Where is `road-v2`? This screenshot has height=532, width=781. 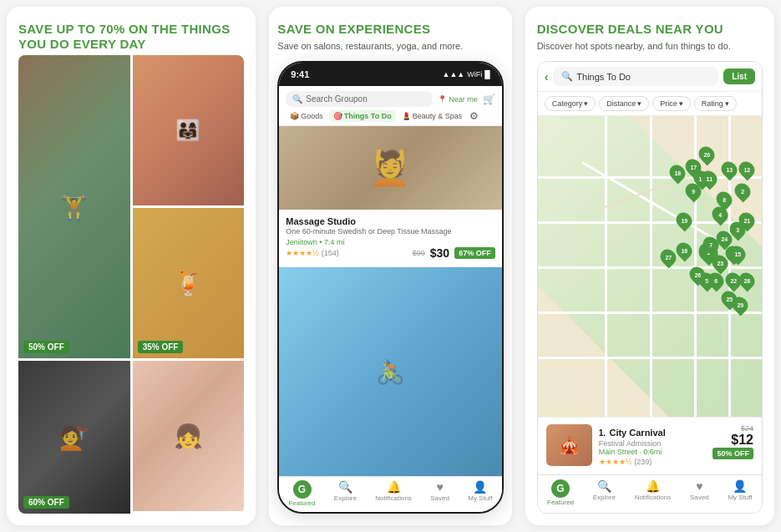
road-v2 is located at coordinates (652, 266).